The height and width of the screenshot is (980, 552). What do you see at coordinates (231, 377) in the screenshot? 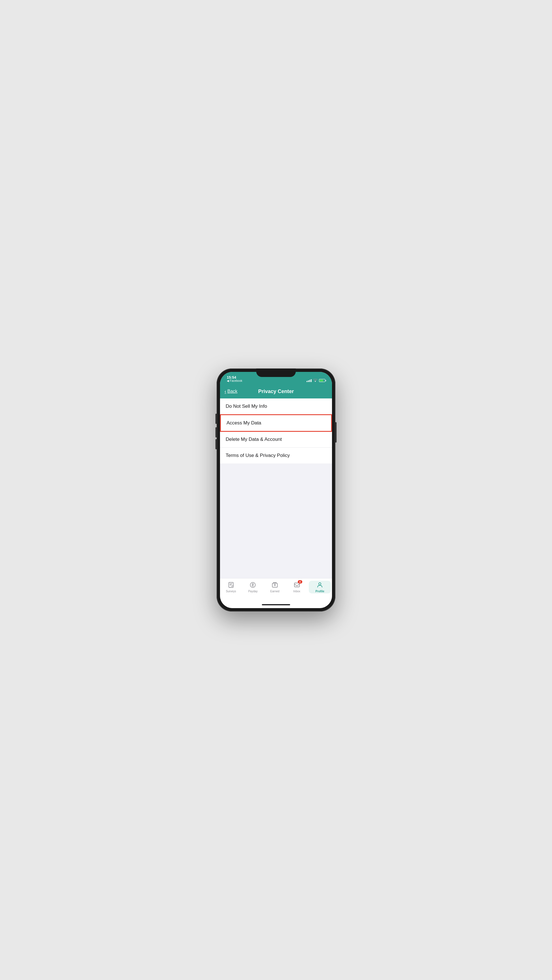
I see `status-time: 15:54` at bounding box center [231, 377].